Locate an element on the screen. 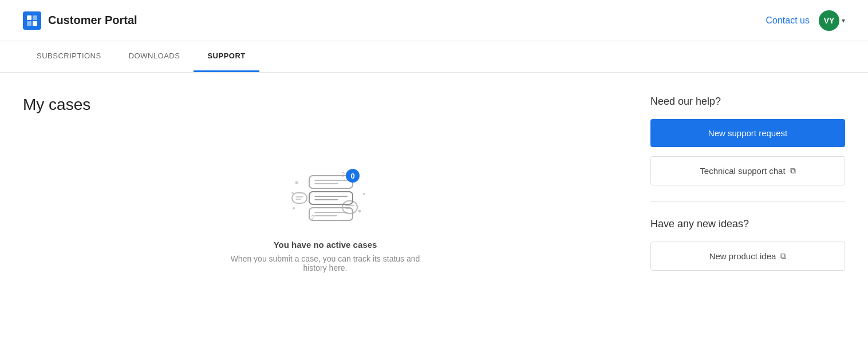  header-left: Customer Portal is located at coordinates (80, 21).